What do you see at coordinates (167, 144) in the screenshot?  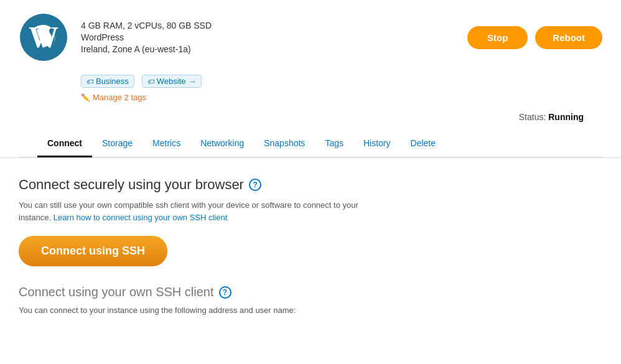 I see `tab-metrics: Metrics` at bounding box center [167, 144].